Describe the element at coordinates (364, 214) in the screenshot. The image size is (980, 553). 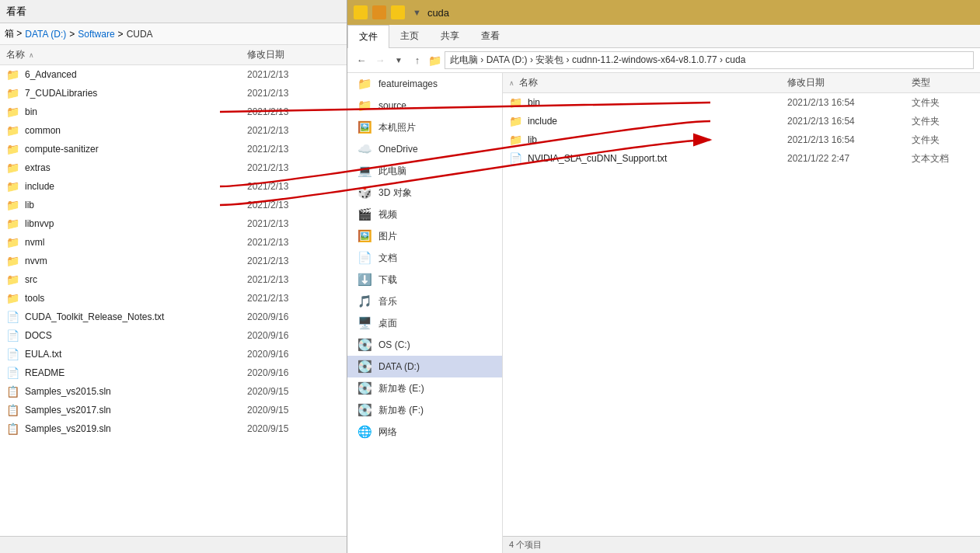
I see `nav-icon: 🎬` at that location.